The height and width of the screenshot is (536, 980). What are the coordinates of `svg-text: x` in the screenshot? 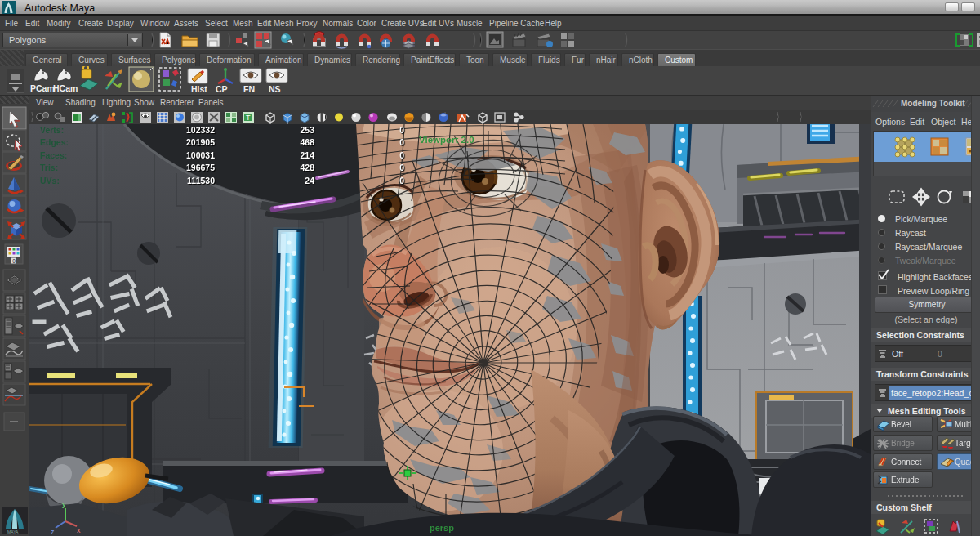 It's located at (78, 530).